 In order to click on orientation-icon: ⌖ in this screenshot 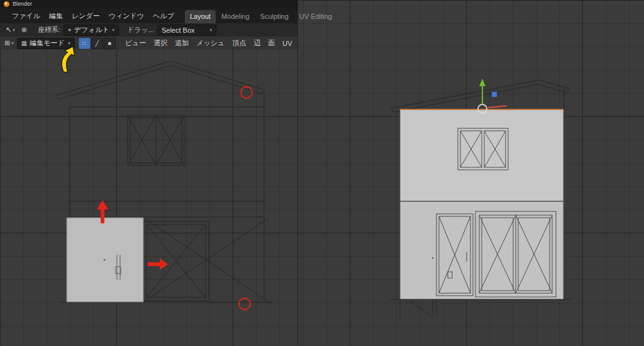, I will do `click(70, 30)`.